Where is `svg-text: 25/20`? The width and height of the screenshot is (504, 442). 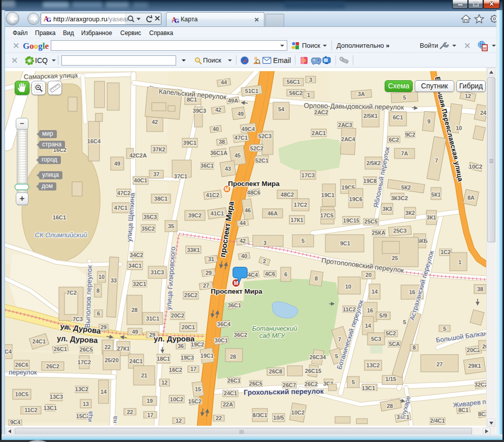
svg-text: 25/20 is located at coordinates (112, 360).